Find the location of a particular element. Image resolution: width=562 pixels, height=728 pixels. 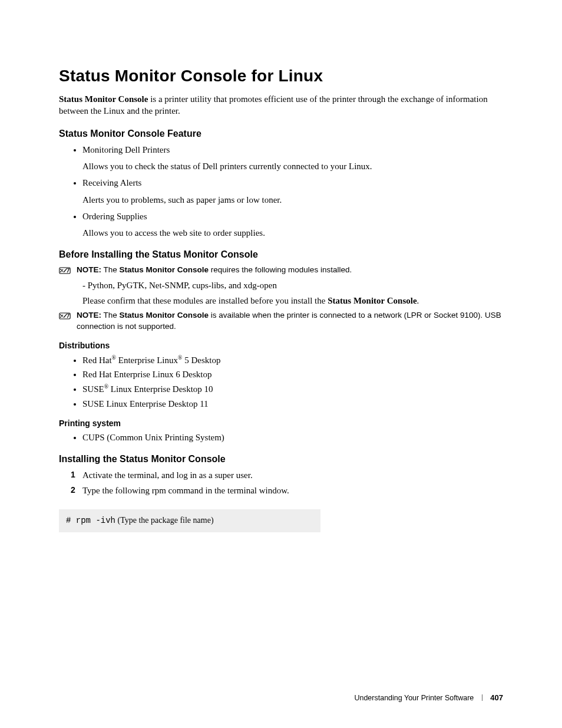

distributions-heading: Distributions is located at coordinates (281, 345).